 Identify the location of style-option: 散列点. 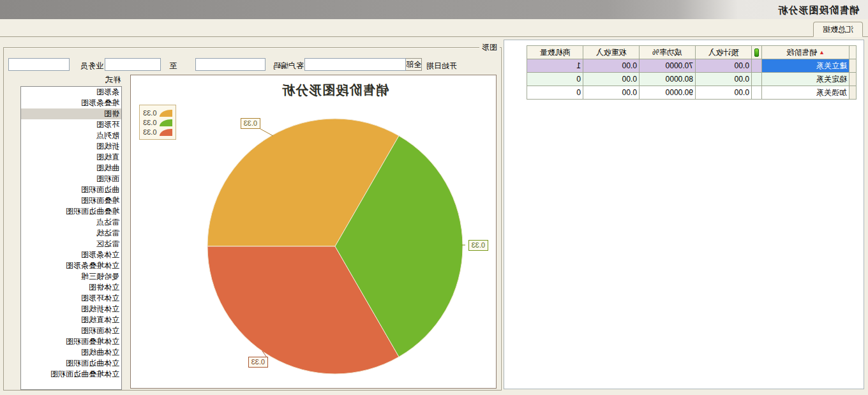
(71, 135).